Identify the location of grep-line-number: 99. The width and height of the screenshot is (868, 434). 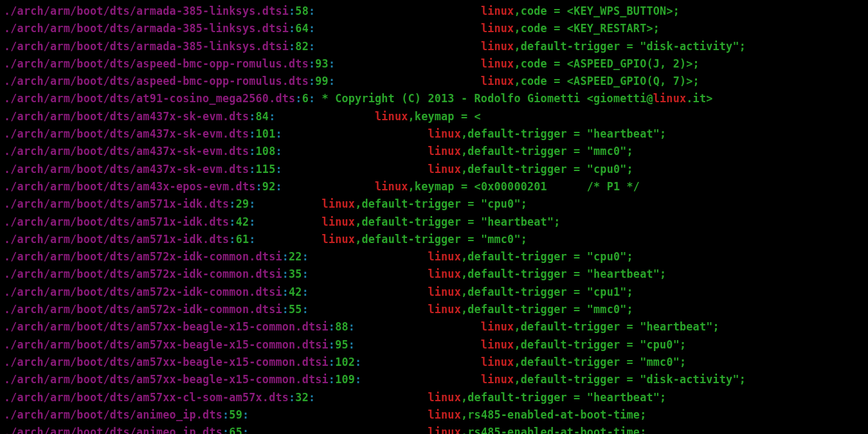
(321, 81).